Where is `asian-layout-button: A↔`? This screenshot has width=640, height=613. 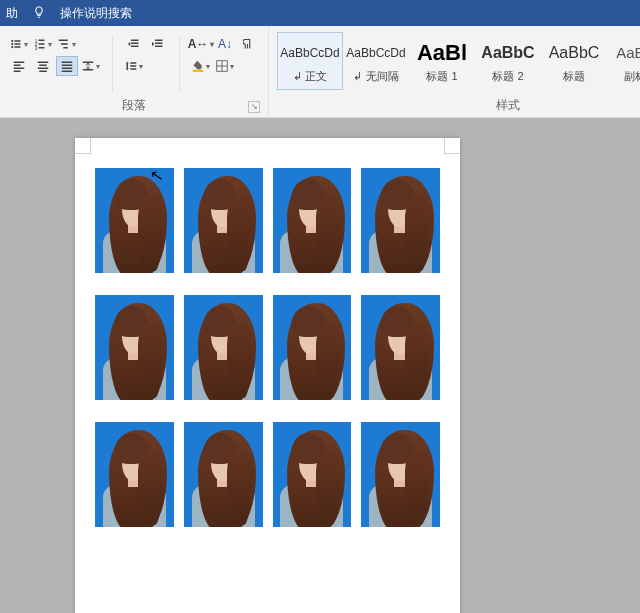 asian-layout-button: A↔ is located at coordinates (201, 44).